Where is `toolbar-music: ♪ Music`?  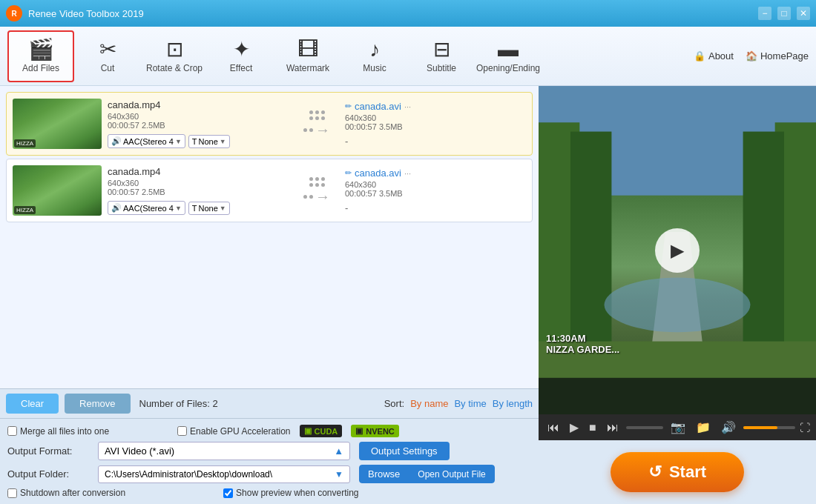 toolbar-music: ♪ Music is located at coordinates (375, 56).